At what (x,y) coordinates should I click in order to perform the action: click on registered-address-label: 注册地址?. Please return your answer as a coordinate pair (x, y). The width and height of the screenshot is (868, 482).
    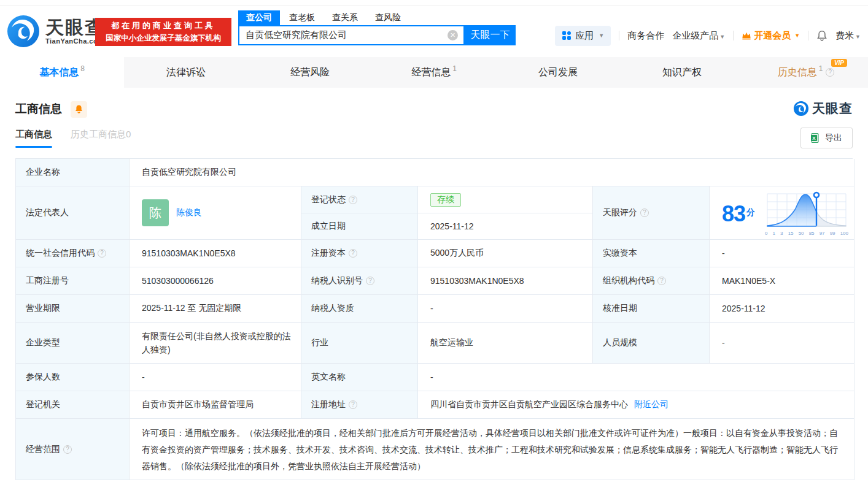
    Looking at the image, I should click on (360, 405).